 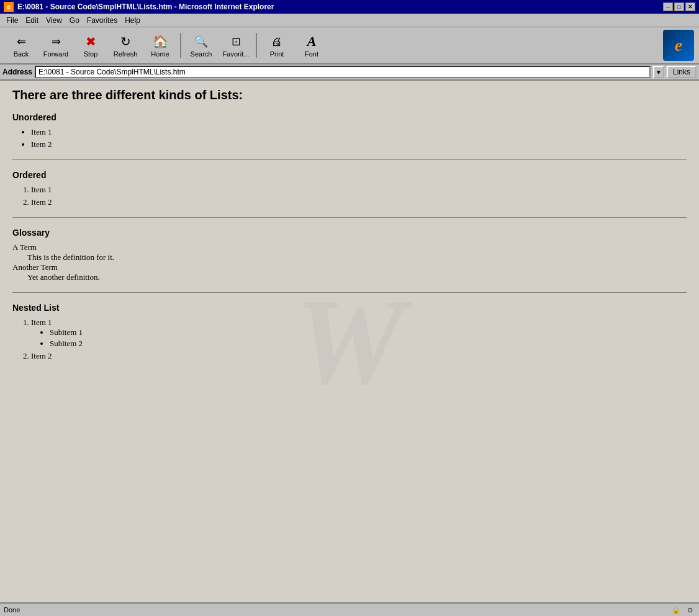 I want to click on unordered-list: Item 1 Item 2, so click(x=359, y=138).